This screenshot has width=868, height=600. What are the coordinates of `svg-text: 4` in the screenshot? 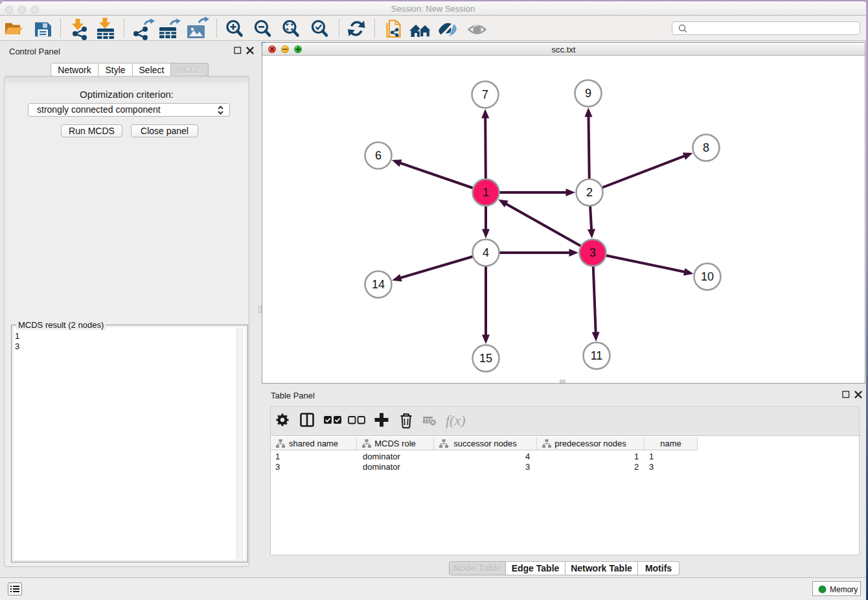 It's located at (486, 253).